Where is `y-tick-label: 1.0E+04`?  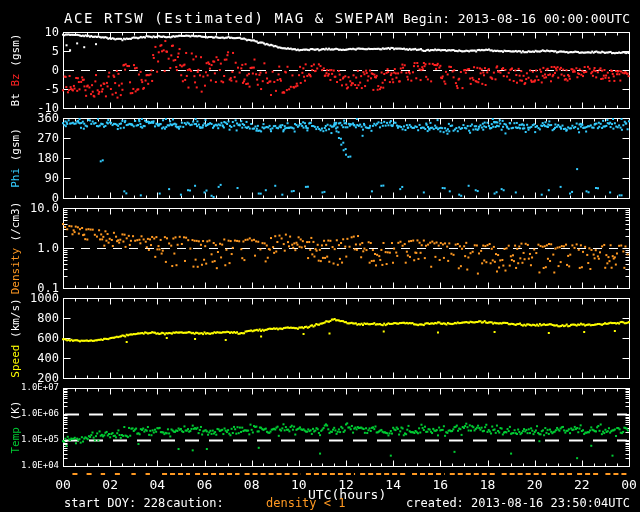
y-tick-label: 1.0E+04 is located at coordinates (30, 465).